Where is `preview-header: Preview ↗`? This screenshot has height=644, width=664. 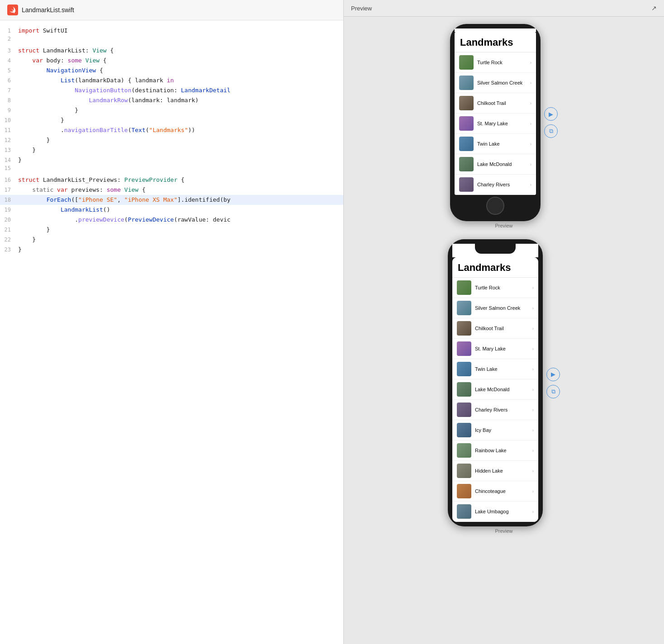 preview-header: Preview ↗ is located at coordinates (504, 8).